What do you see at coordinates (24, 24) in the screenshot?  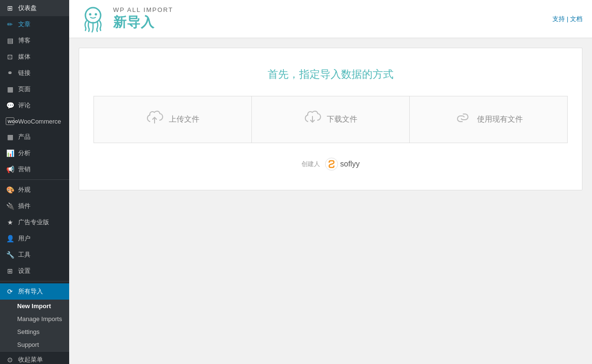 I see `sidebar-item-label: 文章` at bounding box center [24, 24].